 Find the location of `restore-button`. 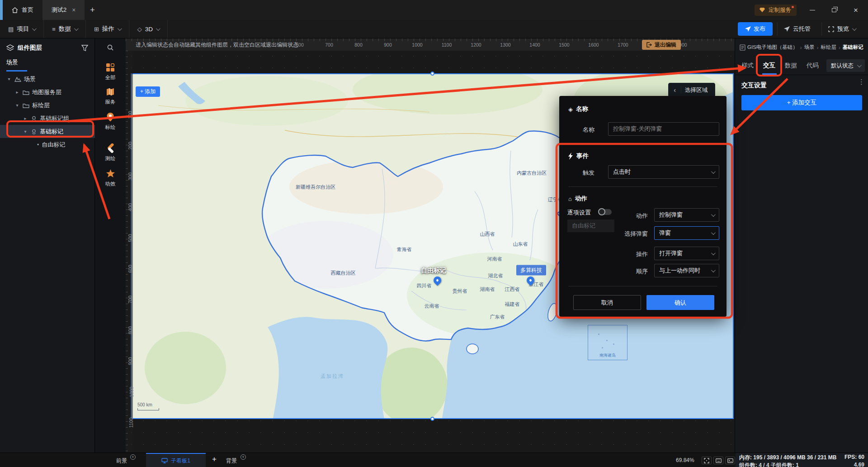

restore-button is located at coordinates (834, 10).